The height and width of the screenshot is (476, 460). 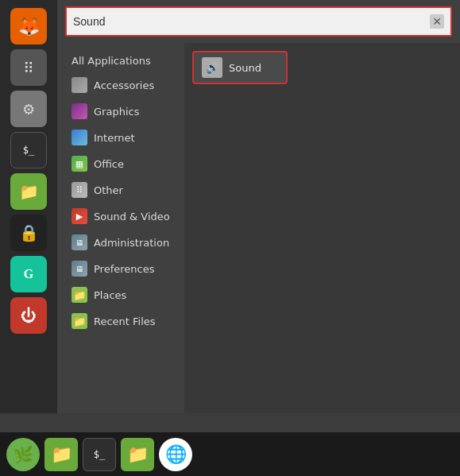 What do you see at coordinates (251, 21) in the screenshot?
I see `search-input` at bounding box center [251, 21].